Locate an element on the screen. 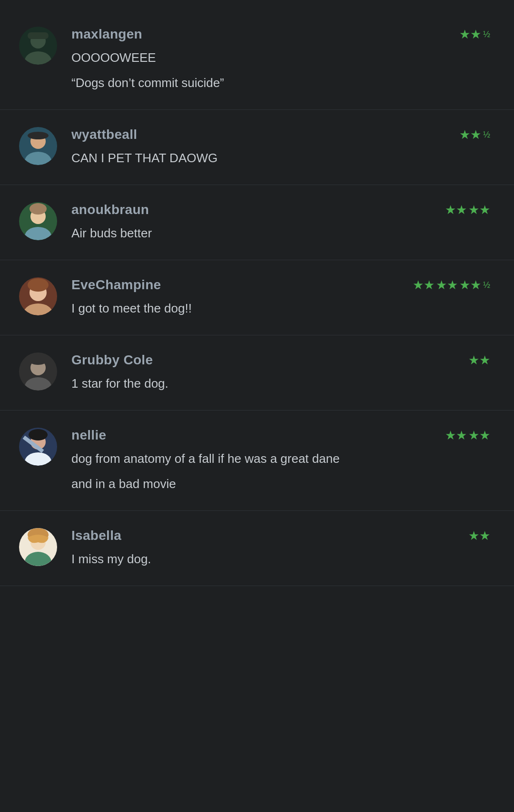  review-text: dog from anatomy of a fall if he was a g… is located at coordinates (281, 459).